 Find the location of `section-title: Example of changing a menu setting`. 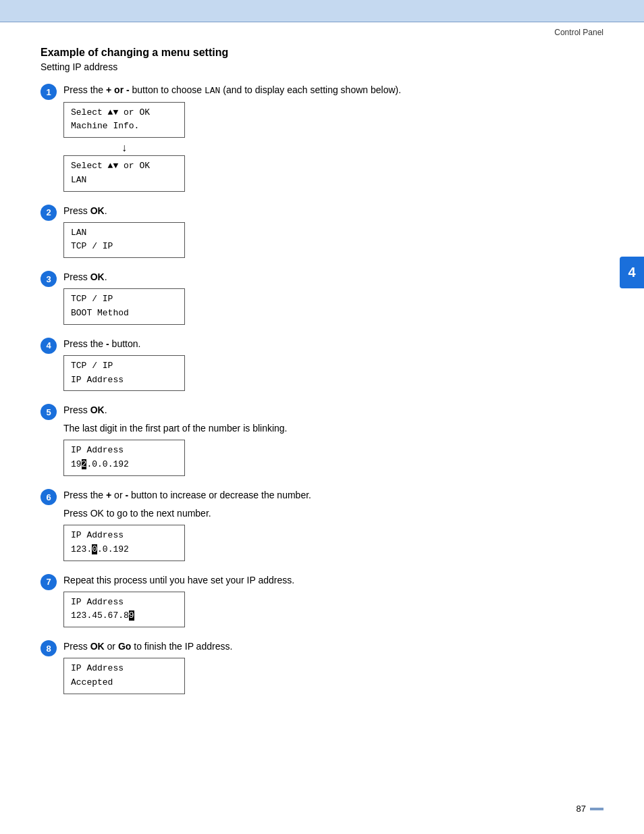

section-title: Example of changing a menu setting is located at coordinates (322, 53).